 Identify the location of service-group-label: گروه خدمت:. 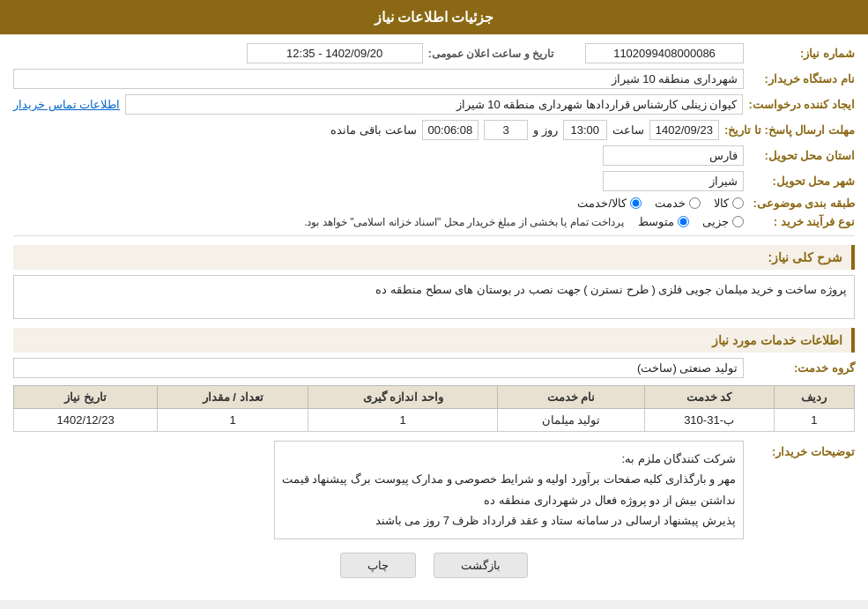
(802, 368).